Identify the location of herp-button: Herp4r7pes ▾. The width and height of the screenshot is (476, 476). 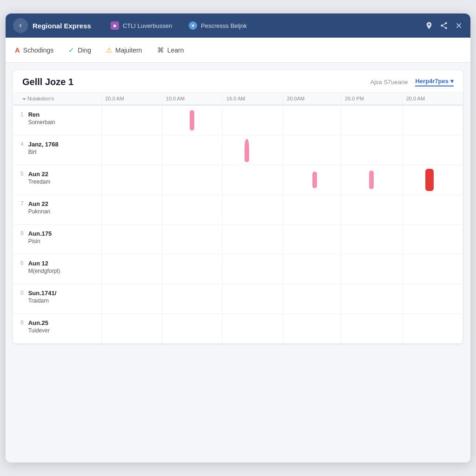
(434, 82).